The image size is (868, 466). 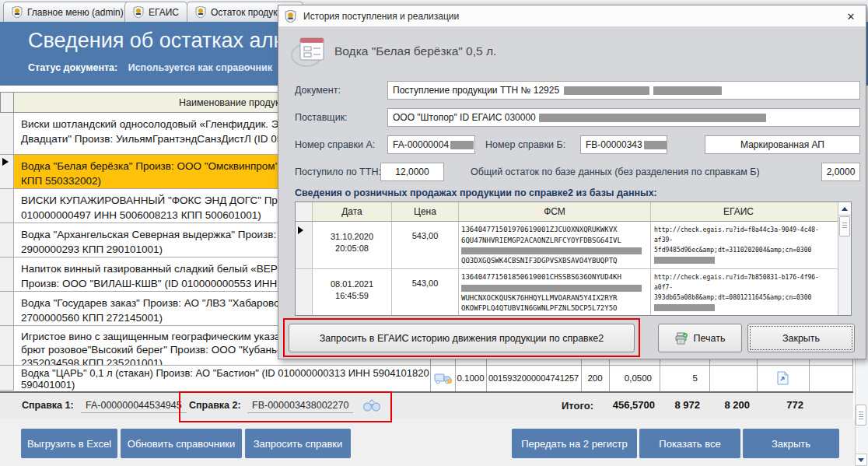 I want to click on printer-icon, so click(x=681, y=338).